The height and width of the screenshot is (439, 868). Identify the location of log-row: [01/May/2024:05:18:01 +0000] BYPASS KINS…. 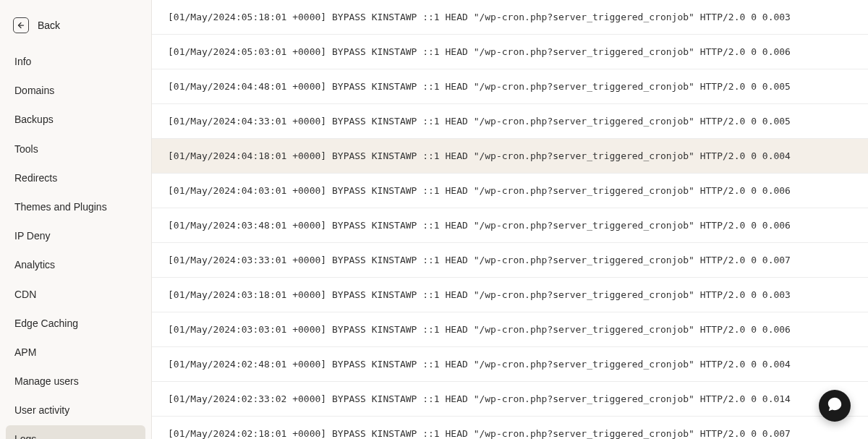
(510, 17).